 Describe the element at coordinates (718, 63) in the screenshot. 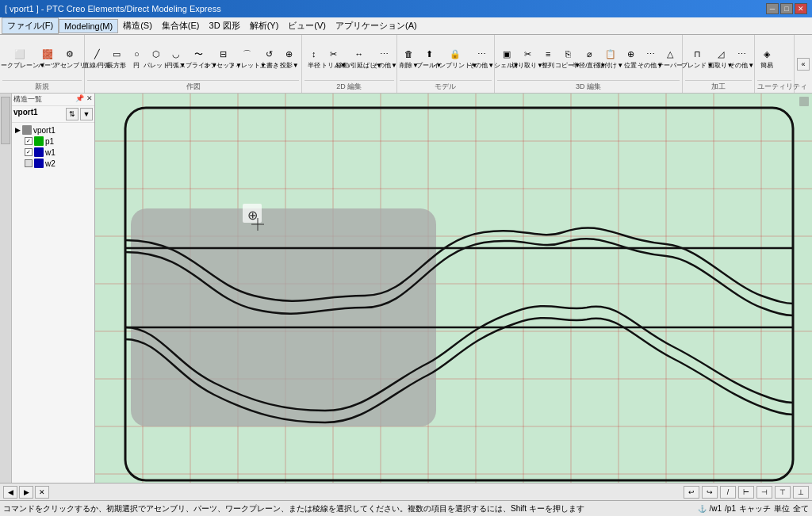

I see `ribbon-group-machining: ⊓ ブレンド▼ ◿ 面取り▼ ⋯ その他▼ 加工` at that location.